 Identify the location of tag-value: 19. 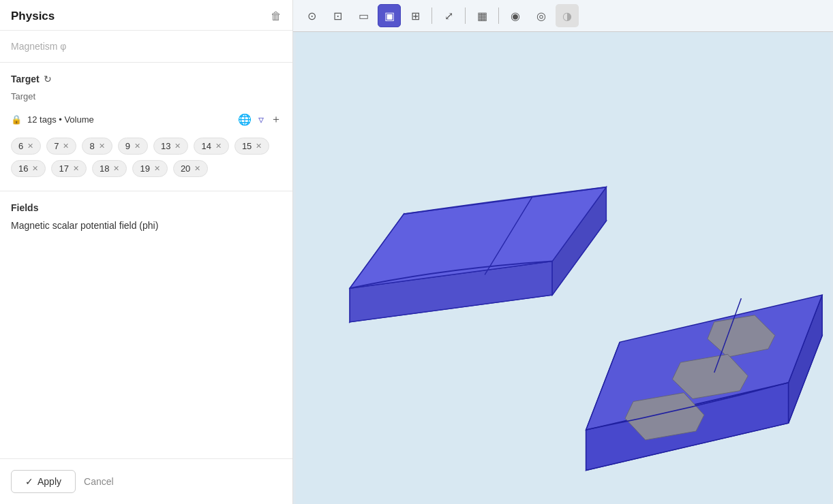
(145, 169).